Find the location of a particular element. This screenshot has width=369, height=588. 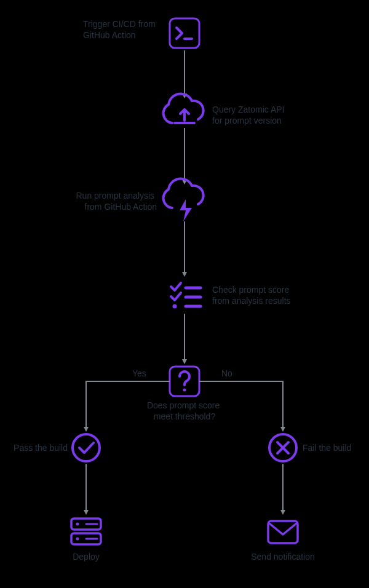

checklist-icon is located at coordinates (186, 296).